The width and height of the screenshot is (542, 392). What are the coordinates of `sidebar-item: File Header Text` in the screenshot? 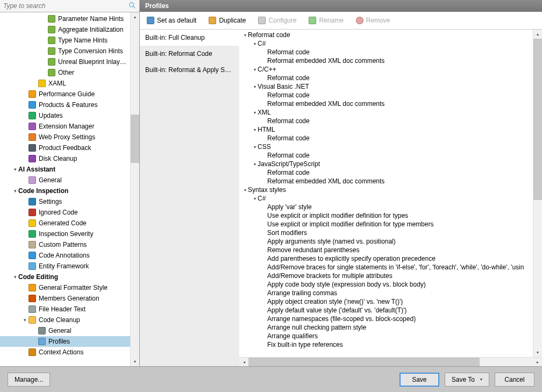 It's located at (65, 309).